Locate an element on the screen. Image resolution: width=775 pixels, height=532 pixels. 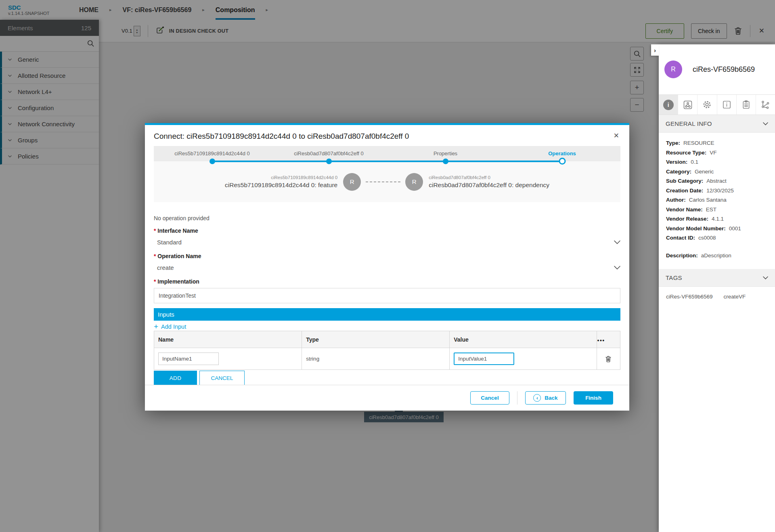
inputs-table: Name Type Value ●●● string is located at coordinates (387, 350).